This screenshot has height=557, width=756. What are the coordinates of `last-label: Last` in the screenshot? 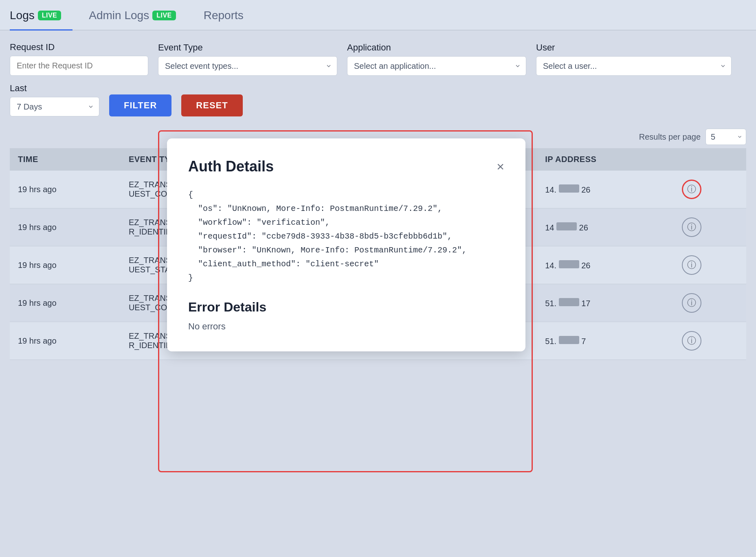 It's located at (55, 88).